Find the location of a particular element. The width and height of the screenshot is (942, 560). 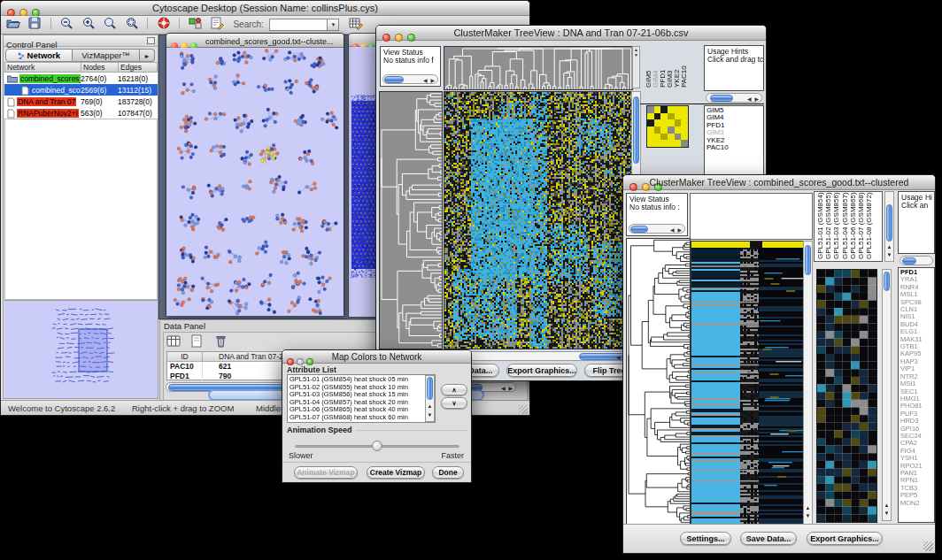

heatmap-vscrollbar: ▲▼ is located at coordinates (807, 382).